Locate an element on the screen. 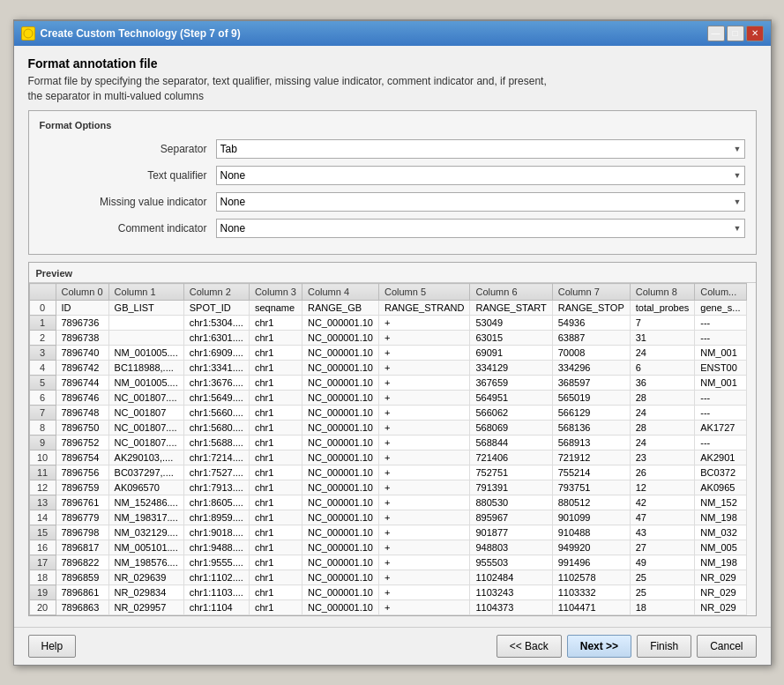  minimize-button: — is located at coordinates (716, 34).